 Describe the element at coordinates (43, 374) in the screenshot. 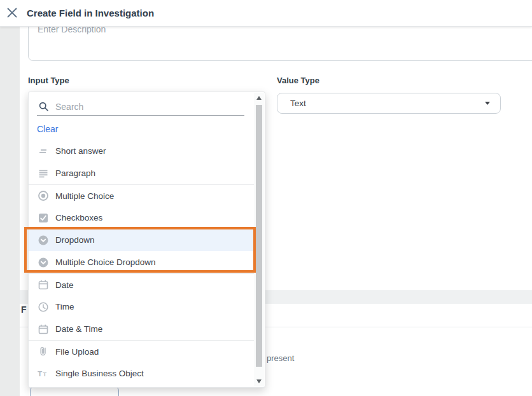

I see `text-object-icon: TT` at that location.